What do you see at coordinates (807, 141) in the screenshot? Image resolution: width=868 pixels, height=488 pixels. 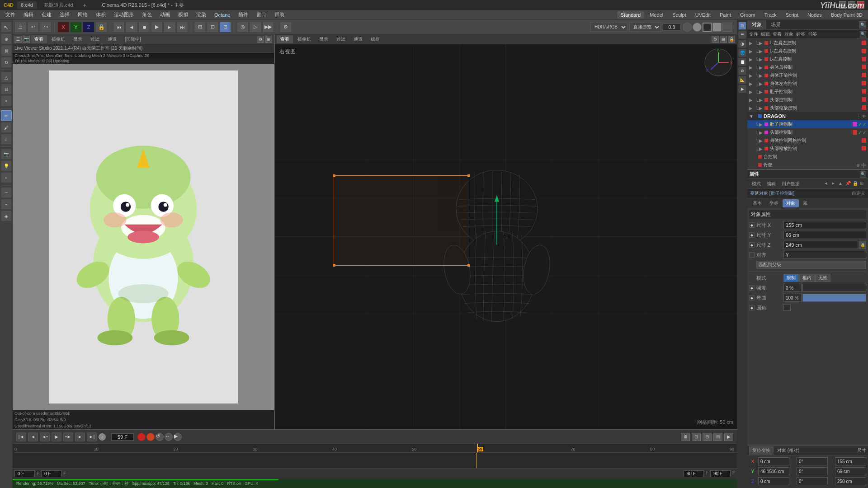 I see `obj-item-body: L ▶ 身体控制网格控制` at bounding box center [807, 141].